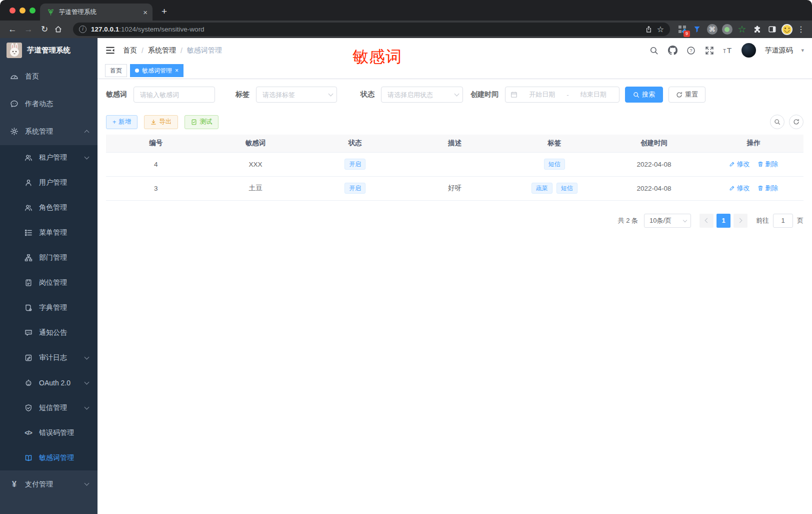 The height and width of the screenshot is (514, 812). What do you see at coordinates (649, 30) in the screenshot?
I see `share-button` at bounding box center [649, 30].